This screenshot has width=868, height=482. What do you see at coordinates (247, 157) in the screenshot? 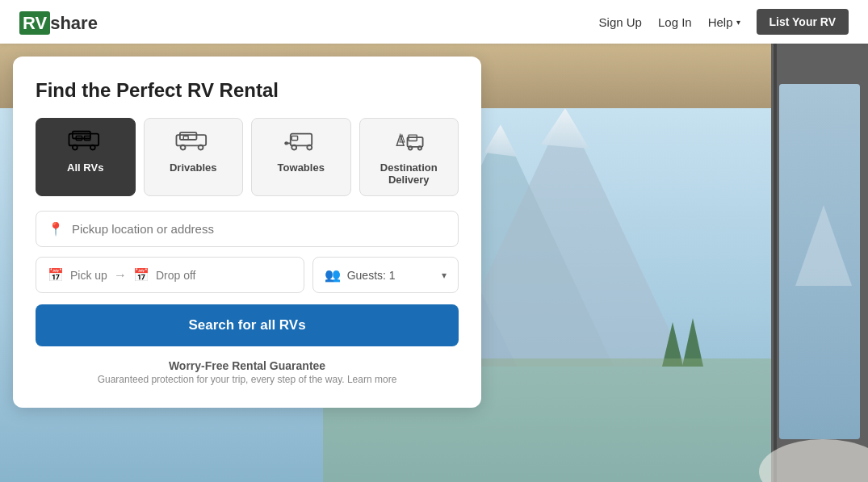
I see `rv-type-tabs: All RVs Drivables` at bounding box center [247, 157].